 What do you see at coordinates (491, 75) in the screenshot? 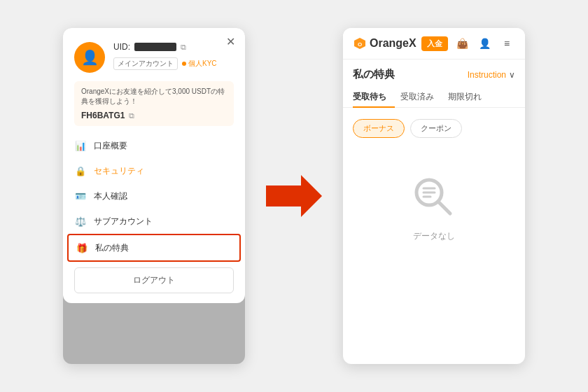
I see `instruction-area: Instruction ∨` at bounding box center [491, 75].